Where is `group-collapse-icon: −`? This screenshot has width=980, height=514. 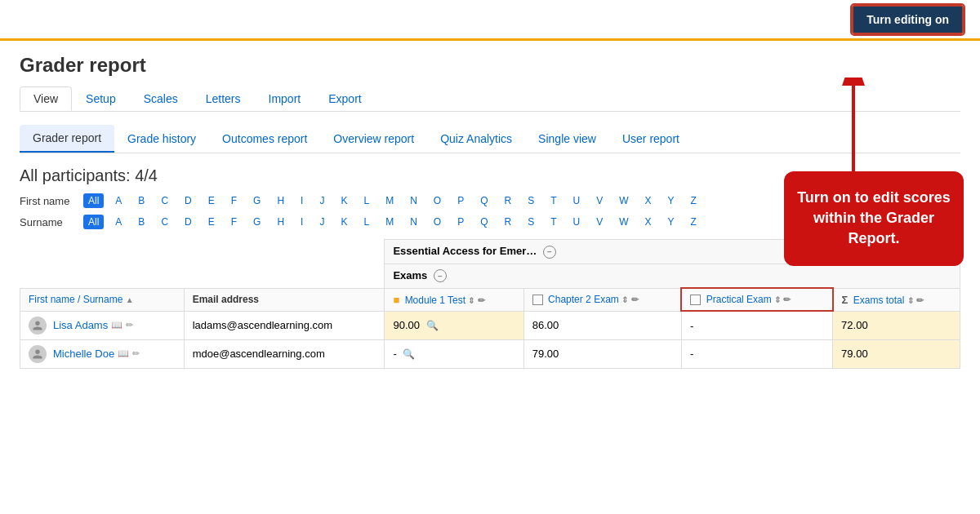 group-collapse-icon: − is located at coordinates (550, 252).